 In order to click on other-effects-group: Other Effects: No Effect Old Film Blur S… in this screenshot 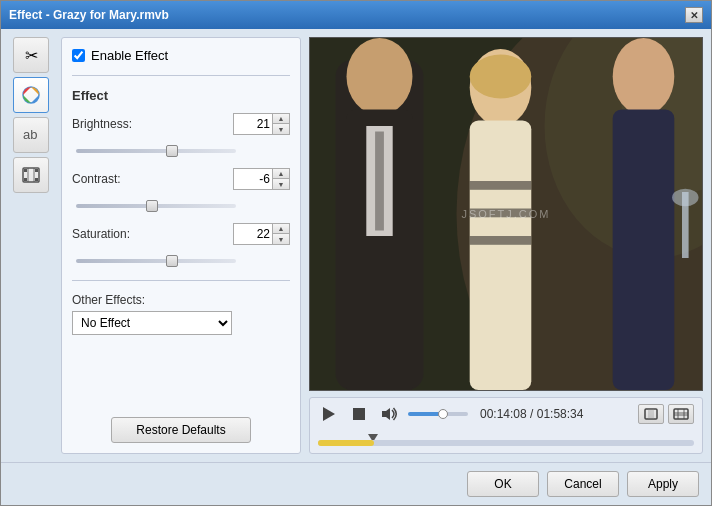, I will do `click(181, 314)`.